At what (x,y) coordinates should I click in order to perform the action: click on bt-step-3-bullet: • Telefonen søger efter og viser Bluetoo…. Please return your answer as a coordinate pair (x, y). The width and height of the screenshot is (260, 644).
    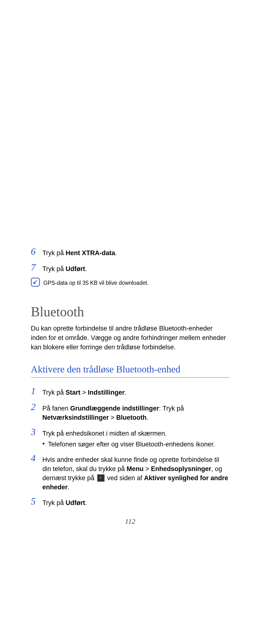
    Looking at the image, I should click on (136, 444).